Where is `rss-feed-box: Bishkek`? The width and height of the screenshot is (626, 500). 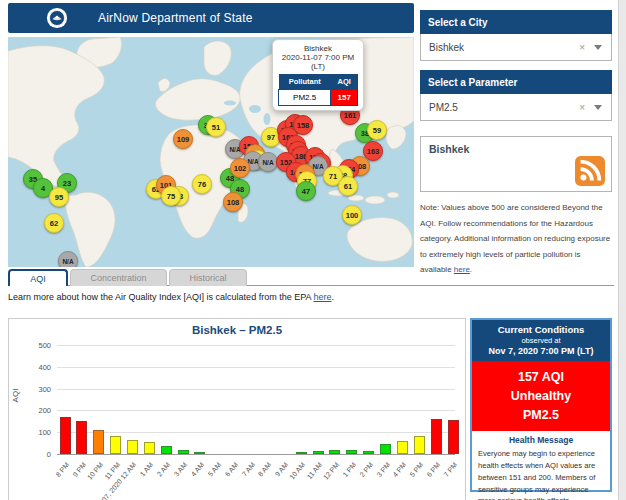
rss-feed-box: Bishkek is located at coordinates (516, 164).